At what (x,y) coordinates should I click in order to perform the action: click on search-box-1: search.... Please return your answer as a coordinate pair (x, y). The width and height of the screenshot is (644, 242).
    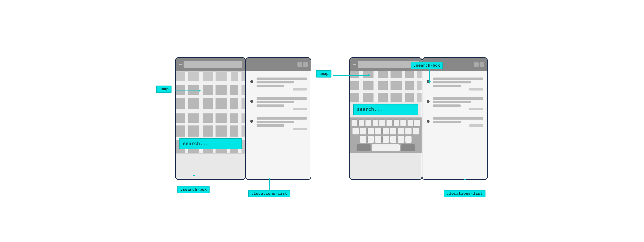
    Looking at the image, I should click on (210, 144).